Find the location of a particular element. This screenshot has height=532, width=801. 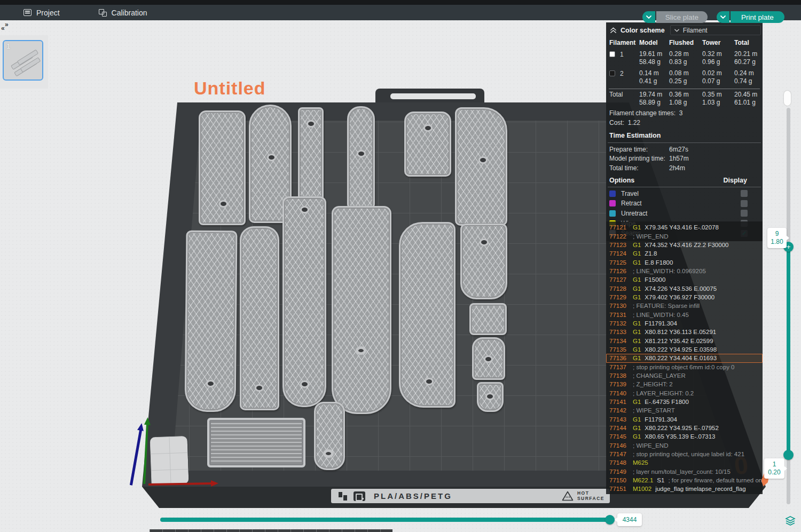

gcode-line: 77151M1002judge_flag timelapse_record_fl… is located at coordinates (685, 489).